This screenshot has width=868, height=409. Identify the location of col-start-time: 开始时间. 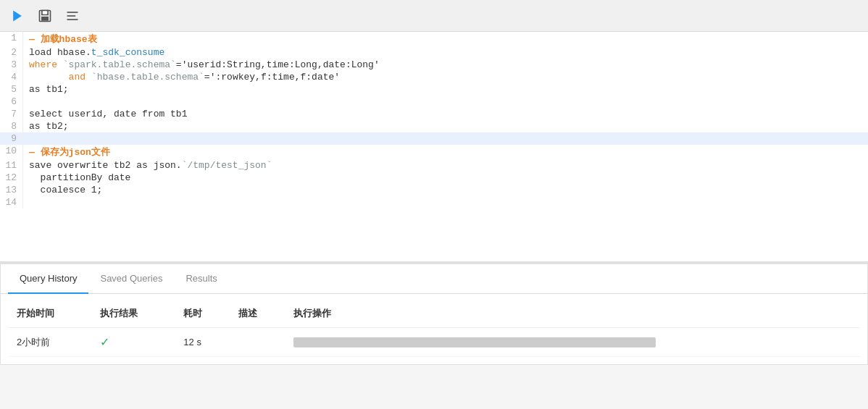
(49, 314).